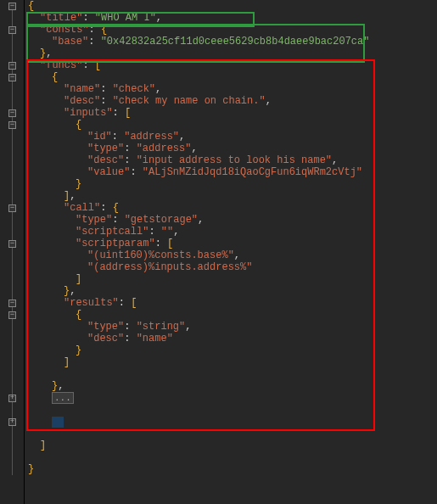  Describe the element at coordinates (233, 137) in the screenshot. I see `code-line: "id": "address",` at that location.